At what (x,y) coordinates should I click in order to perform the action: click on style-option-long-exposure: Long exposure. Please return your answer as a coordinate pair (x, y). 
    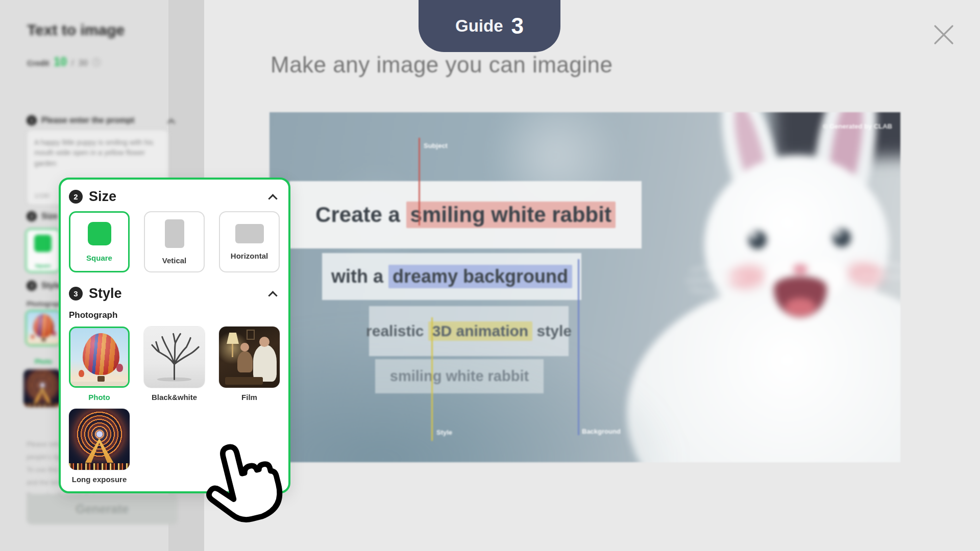
    Looking at the image, I should click on (99, 446).